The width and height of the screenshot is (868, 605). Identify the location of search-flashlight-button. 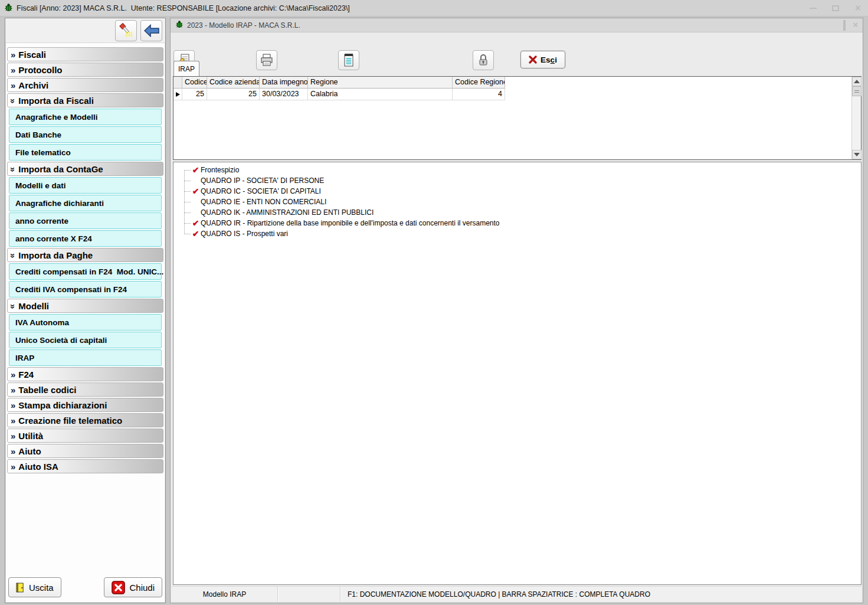
(126, 31).